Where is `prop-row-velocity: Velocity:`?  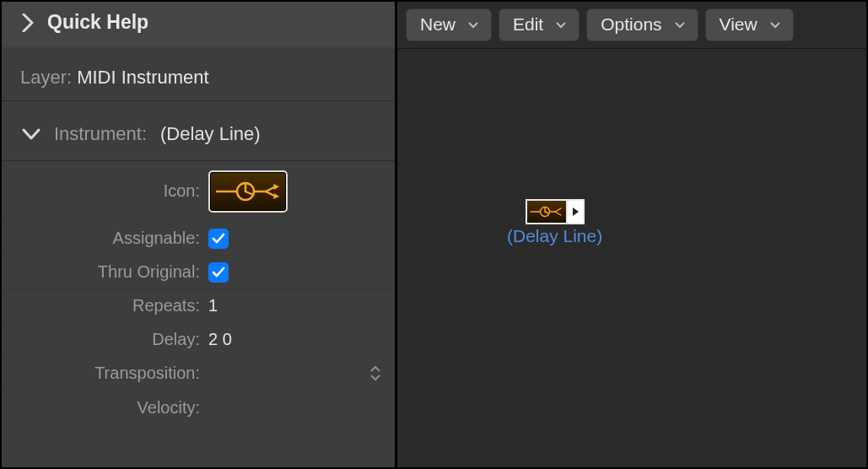 prop-row-velocity: Velocity: is located at coordinates (198, 407).